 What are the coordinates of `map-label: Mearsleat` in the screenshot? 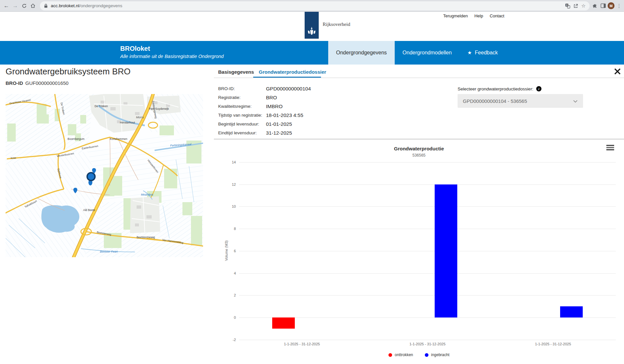 It's located at (147, 195).